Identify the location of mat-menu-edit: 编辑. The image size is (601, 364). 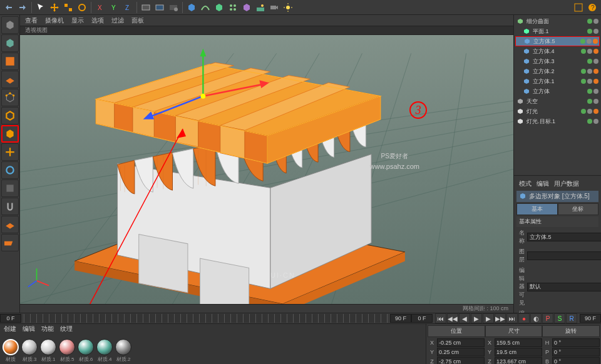
(29, 329).